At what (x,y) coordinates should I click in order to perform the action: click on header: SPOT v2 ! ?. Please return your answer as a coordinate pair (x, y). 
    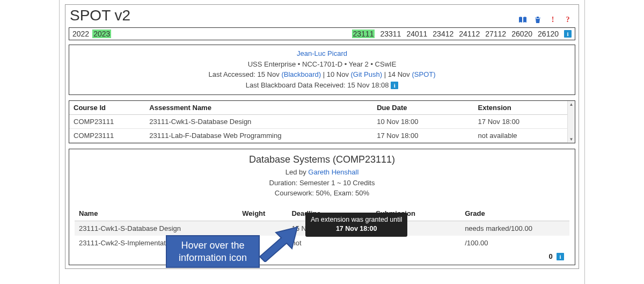
    Looking at the image, I should click on (322, 16).